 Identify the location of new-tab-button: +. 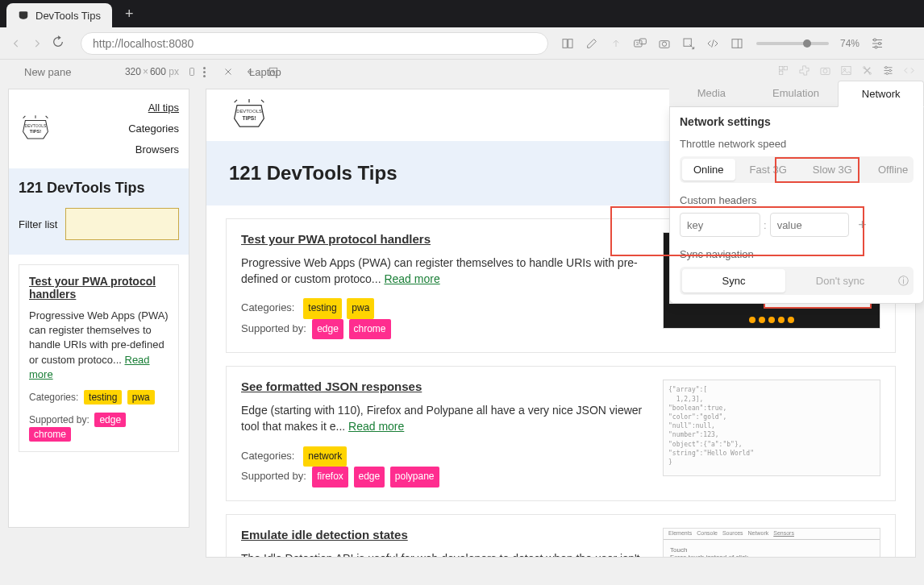
(129, 15).